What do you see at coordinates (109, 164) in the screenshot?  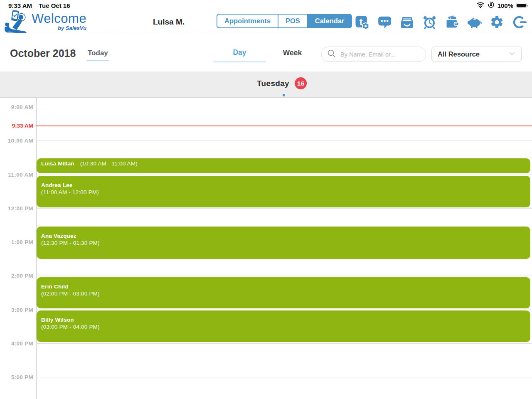 I see `appointment-time: (10:30 AM - 11:00 AM)` at bounding box center [109, 164].